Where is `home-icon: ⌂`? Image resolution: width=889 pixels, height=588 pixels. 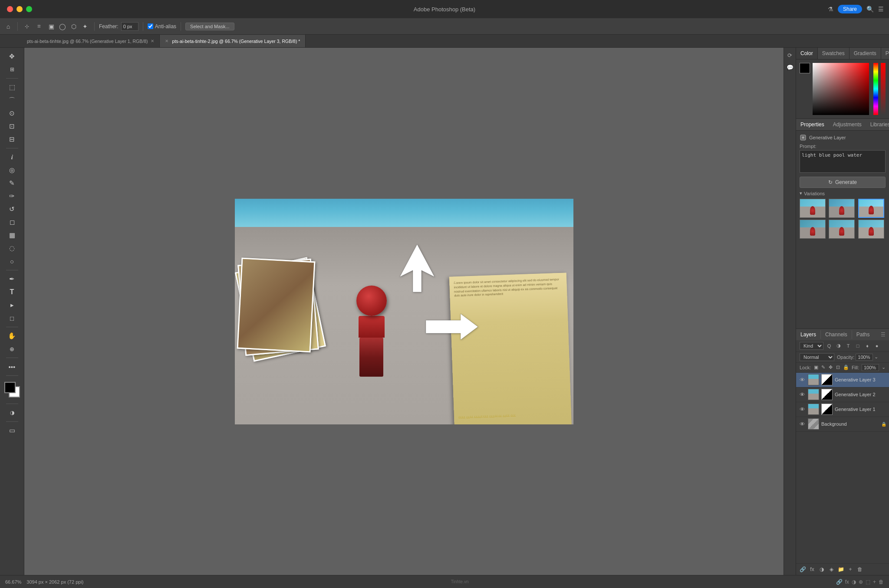
home-icon: ⌂ is located at coordinates (8, 26).